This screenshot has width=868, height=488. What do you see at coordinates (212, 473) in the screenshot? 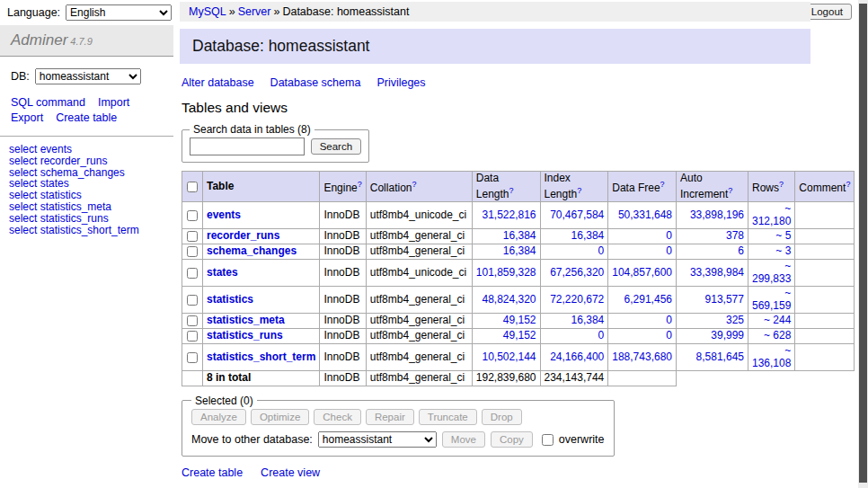
I see `create-link: Create table` at bounding box center [212, 473].